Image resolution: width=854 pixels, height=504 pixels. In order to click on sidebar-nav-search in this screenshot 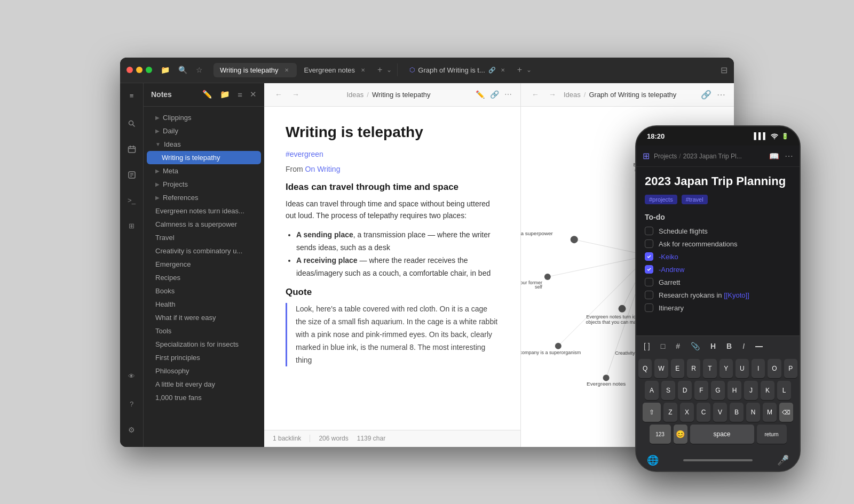, I will do `click(132, 124)`.